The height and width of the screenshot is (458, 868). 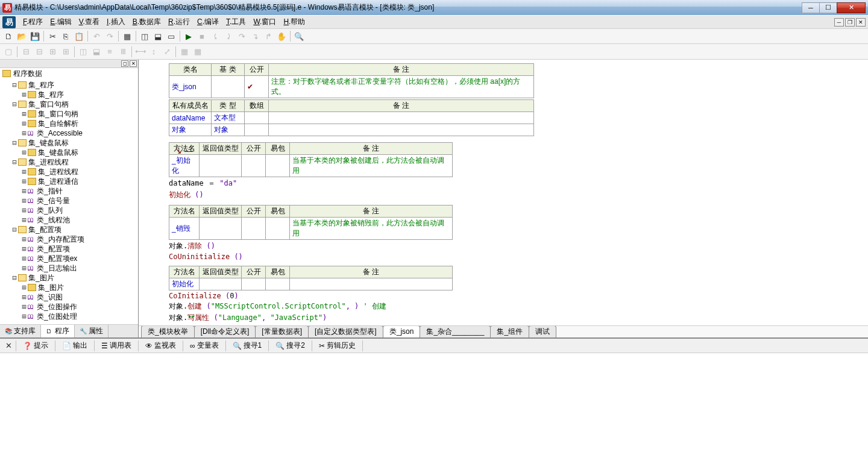 I want to click on panel-pin-icon: ◻, so click(x=125, y=64).